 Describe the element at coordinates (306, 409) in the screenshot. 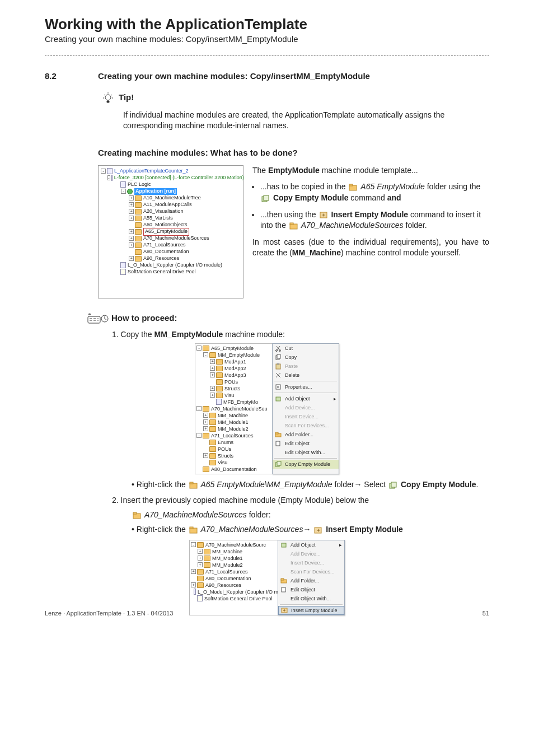

I see `ctx1-menu: CutCopyPasteDeleteProperties...Add Objec…` at that location.